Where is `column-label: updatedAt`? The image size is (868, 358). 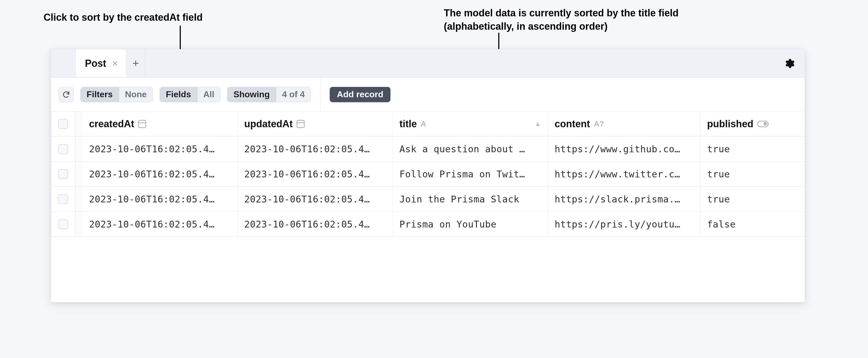
column-label: updatedAt is located at coordinates (269, 124).